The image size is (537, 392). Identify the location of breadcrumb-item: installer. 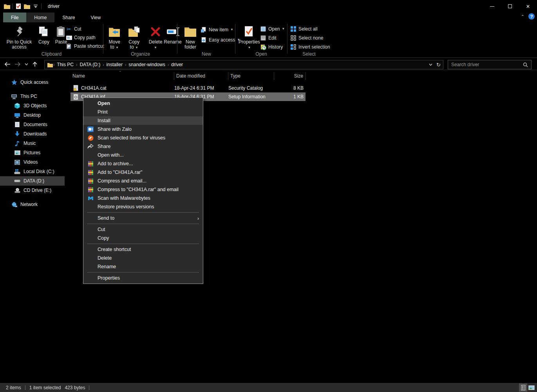
(114, 65).